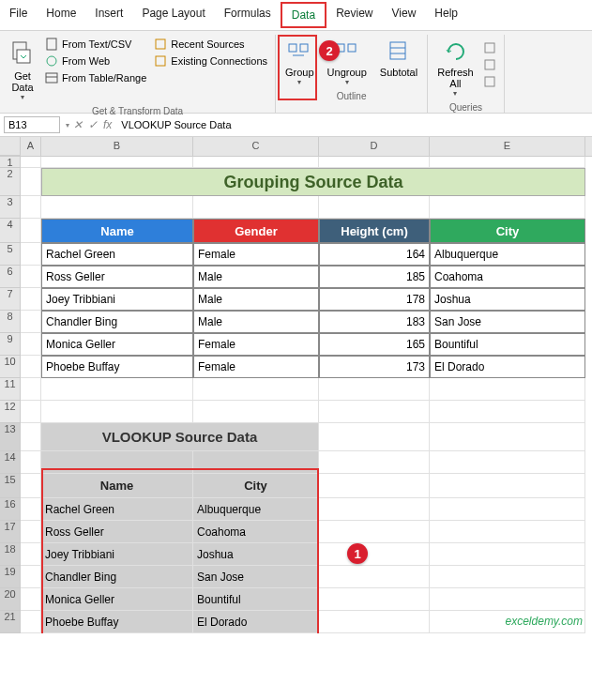 The width and height of the screenshot is (592, 700). What do you see at coordinates (10, 277) in the screenshot?
I see `row-6: 6` at bounding box center [10, 277].